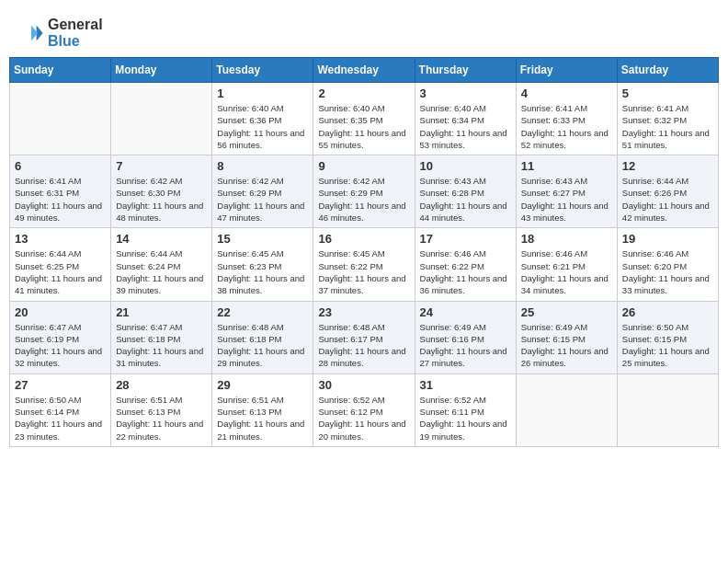 The width and height of the screenshot is (728, 563). What do you see at coordinates (61, 239) in the screenshot?
I see `day-number: 13` at bounding box center [61, 239].